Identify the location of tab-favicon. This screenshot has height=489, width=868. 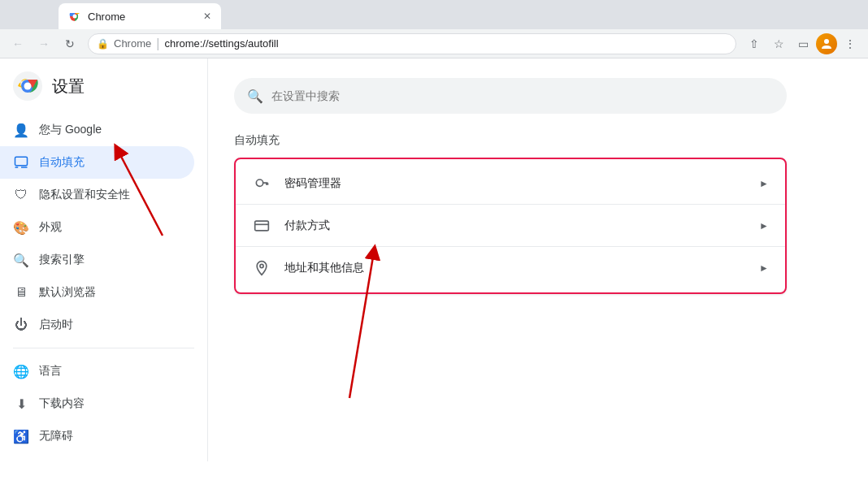
(75, 16).